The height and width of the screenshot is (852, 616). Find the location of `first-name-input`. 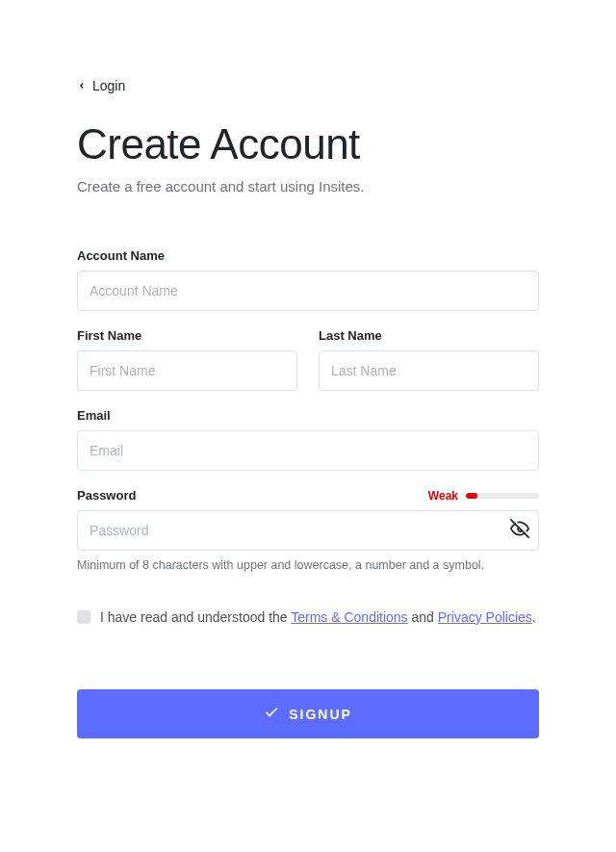

first-name-input is located at coordinates (187, 371).